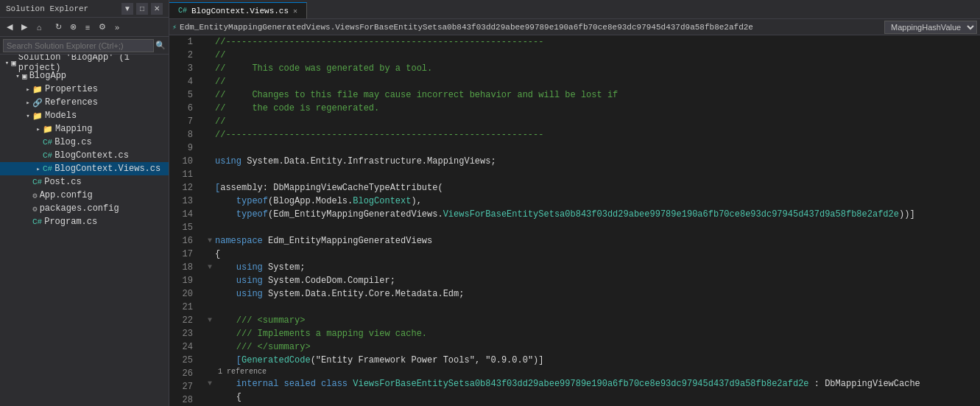  I want to click on tree-item-solution: ▾▣Solution 'BlogApp' (1 project), so click(84, 63).